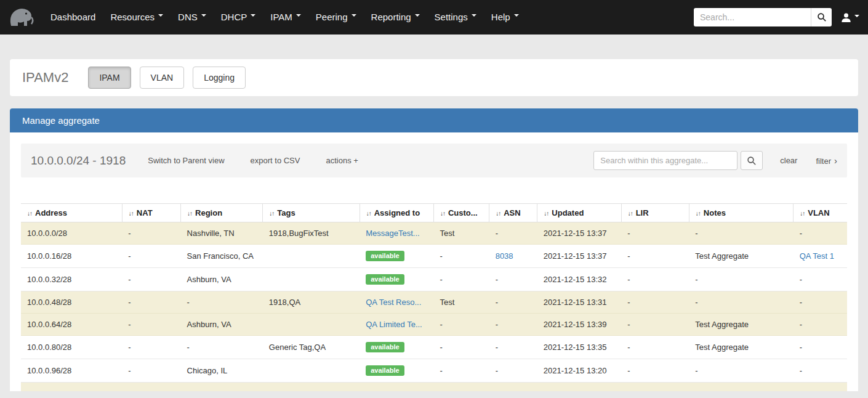 This screenshot has height=398, width=868. I want to click on nav-item-dns: DNS, so click(192, 17).